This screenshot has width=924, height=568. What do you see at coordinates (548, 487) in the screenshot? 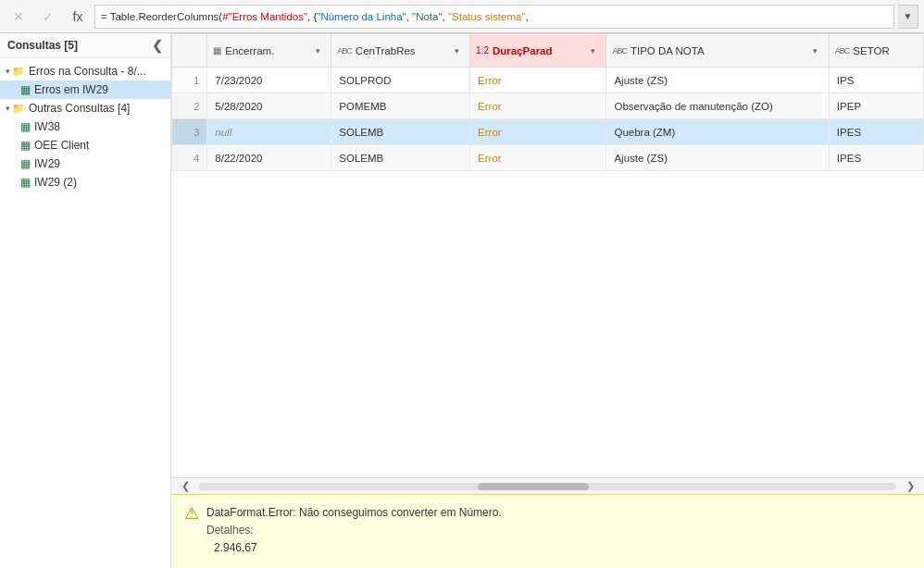
I see `scroll-track` at bounding box center [548, 487].